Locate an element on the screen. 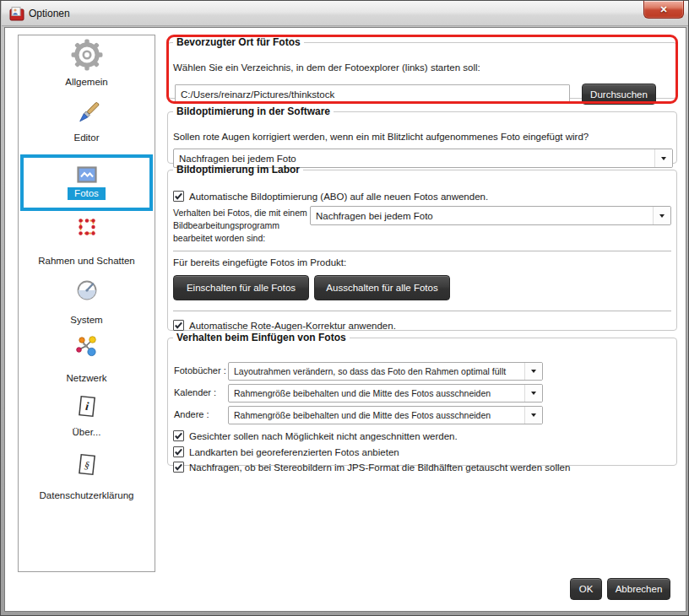  section-title: Verhalten beim Einfügen von Fotos is located at coordinates (262, 338).